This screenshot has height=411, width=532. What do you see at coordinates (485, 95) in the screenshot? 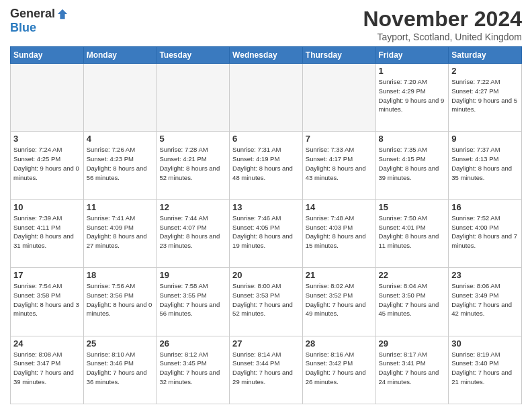
I see `day-detail: Sunrise: 7:22 AMSunset: 4:27 PMDaylight:…` at bounding box center [485, 95].